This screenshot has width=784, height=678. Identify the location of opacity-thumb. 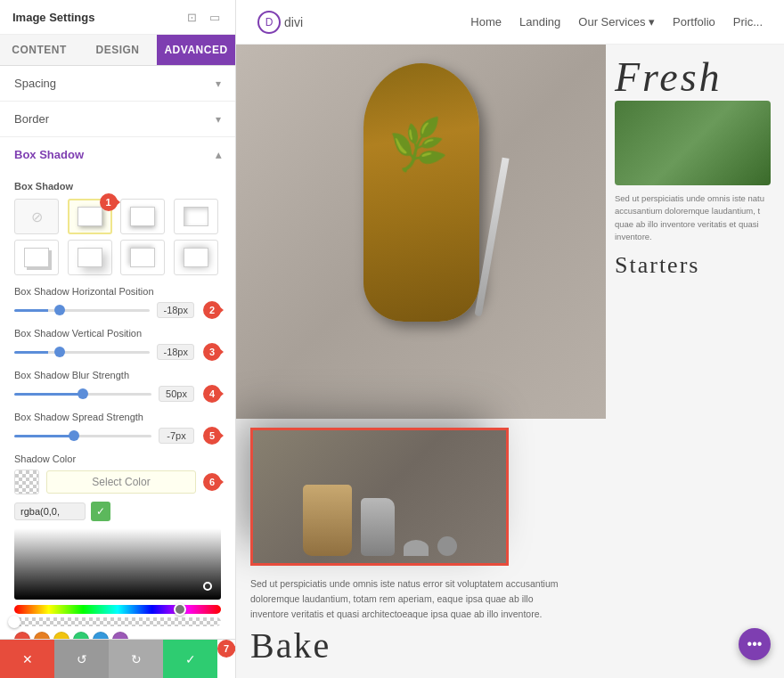
(14, 622).